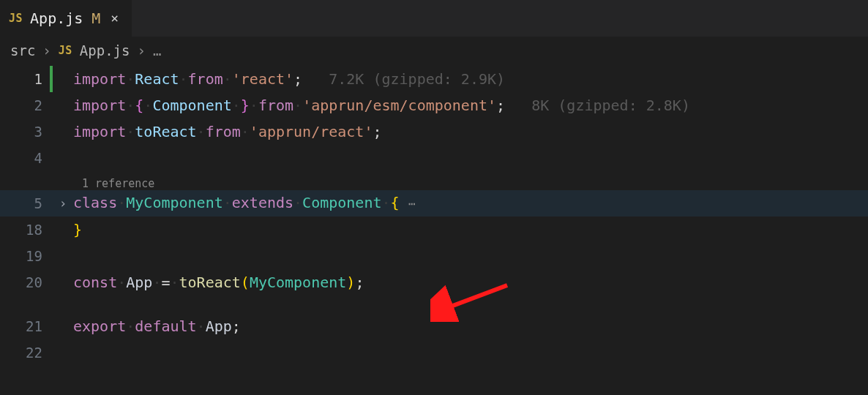 This screenshot has height=395, width=868. Describe the element at coordinates (25, 132) in the screenshot. I see `line-number: 3` at that location.